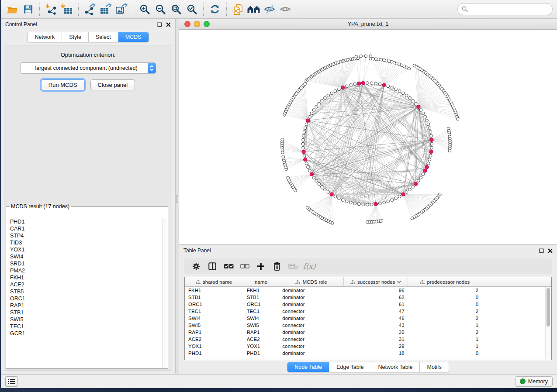 The height and width of the screenshot is (392, 557). I want to click on select-all-button, so click(228, 266).